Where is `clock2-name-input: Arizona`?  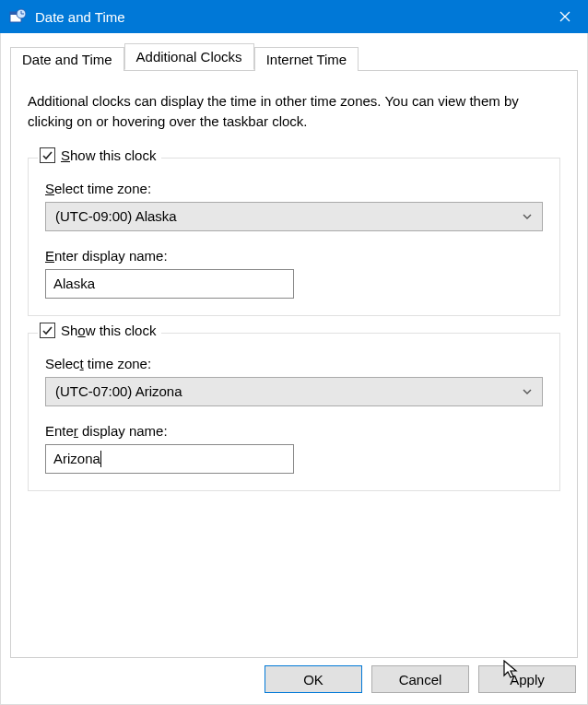 clock2-name-input: Arizona is located at coordinates (170, 459).